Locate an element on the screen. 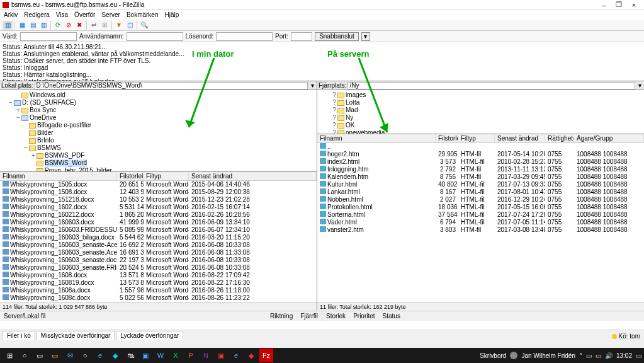 Image resolution: width=644 pixels, height=363 pixels. tab-failed: Misslyckade överföringar is located at coordinates (76, 335).